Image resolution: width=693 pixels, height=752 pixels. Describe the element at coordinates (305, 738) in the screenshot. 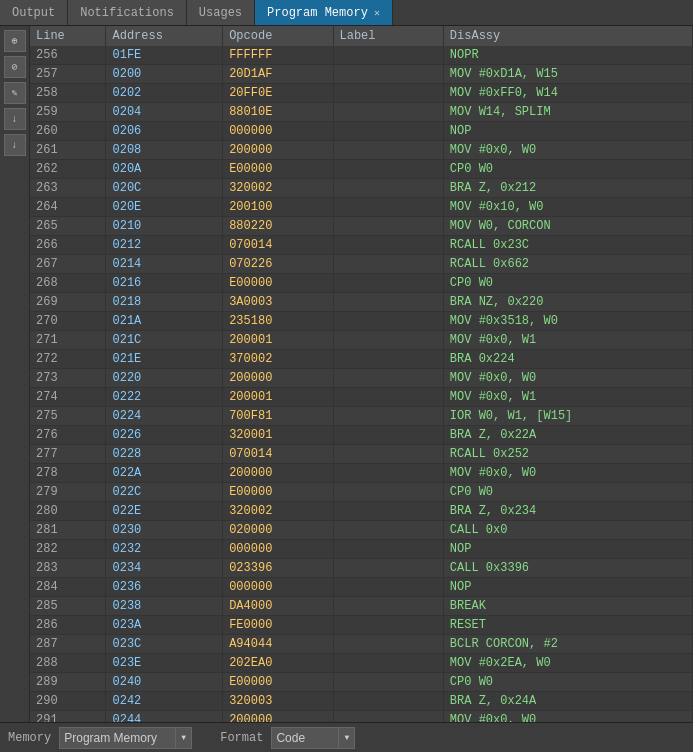

I see `format-select: CodeHexDecimal` at that location.